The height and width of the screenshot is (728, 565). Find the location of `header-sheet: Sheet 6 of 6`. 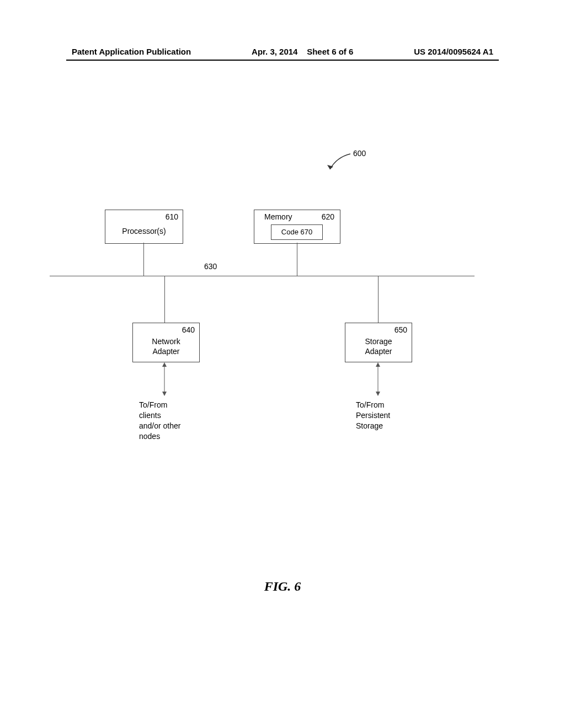

header-sheet: Sheet 6 of 6 is located at coordinates (330, 52).